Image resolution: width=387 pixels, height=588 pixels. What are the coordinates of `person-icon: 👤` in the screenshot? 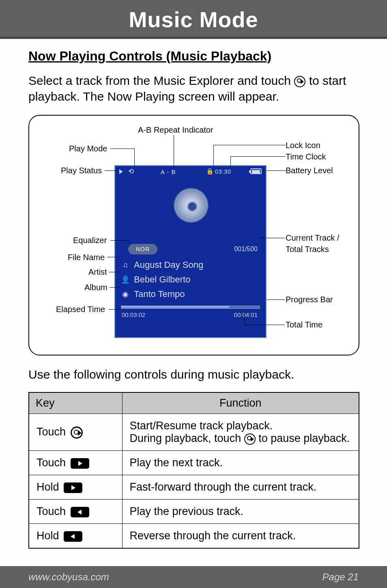 It's located at (125, 280).